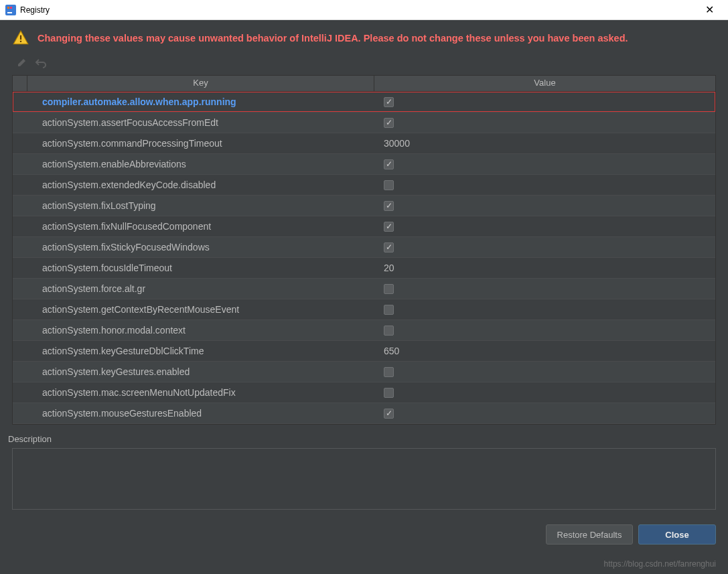 The height and width of the screenshot is (574, 728). Describe the element at coordinates (364, 530) in the screenshot. I see `button-bar: Restore Defaults Close` at that location.